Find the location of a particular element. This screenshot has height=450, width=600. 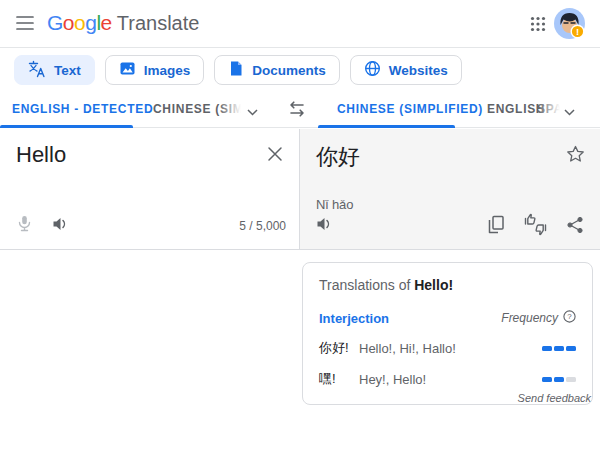

tab-label: Documents is located at coordinates (289, 70).